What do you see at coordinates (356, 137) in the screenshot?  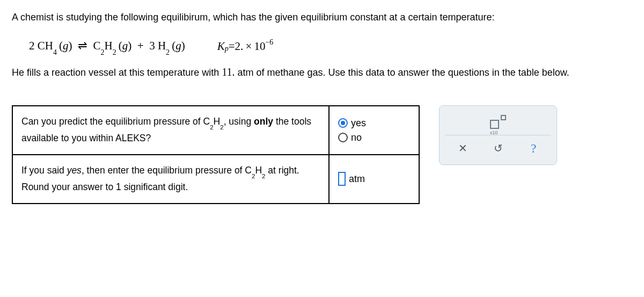 I see `radio-no-label: no` at bounding box center [356, 137].